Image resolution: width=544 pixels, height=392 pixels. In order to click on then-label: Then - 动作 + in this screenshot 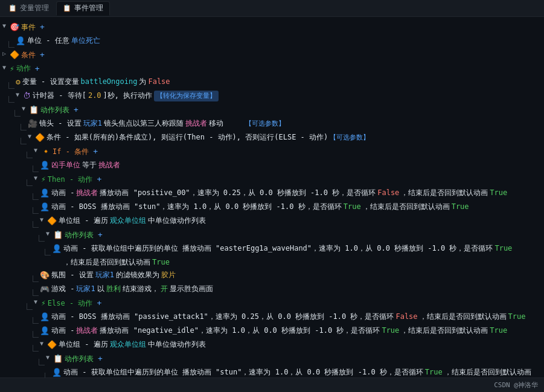, I will do `click(75, 180)`.